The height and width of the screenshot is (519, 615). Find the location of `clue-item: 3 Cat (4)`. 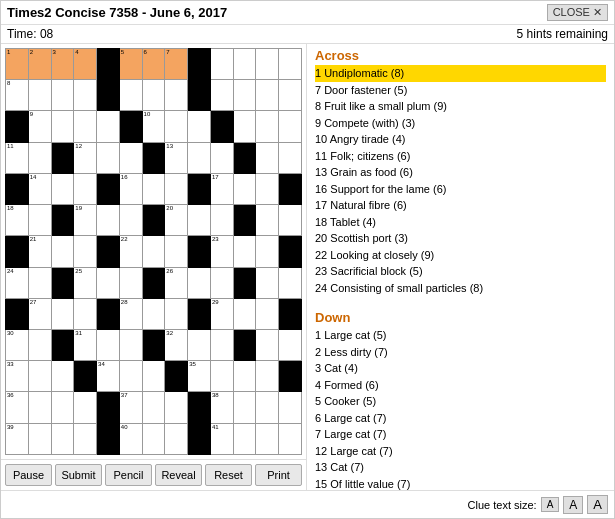

clue-item: 3 Cat (4) is located at coordinates (460, 368).